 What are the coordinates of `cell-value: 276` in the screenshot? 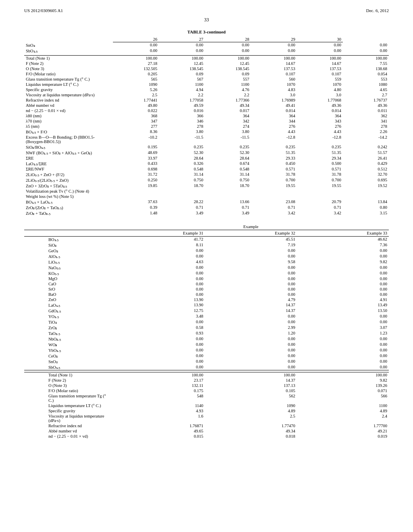 It's located at (274, 127).